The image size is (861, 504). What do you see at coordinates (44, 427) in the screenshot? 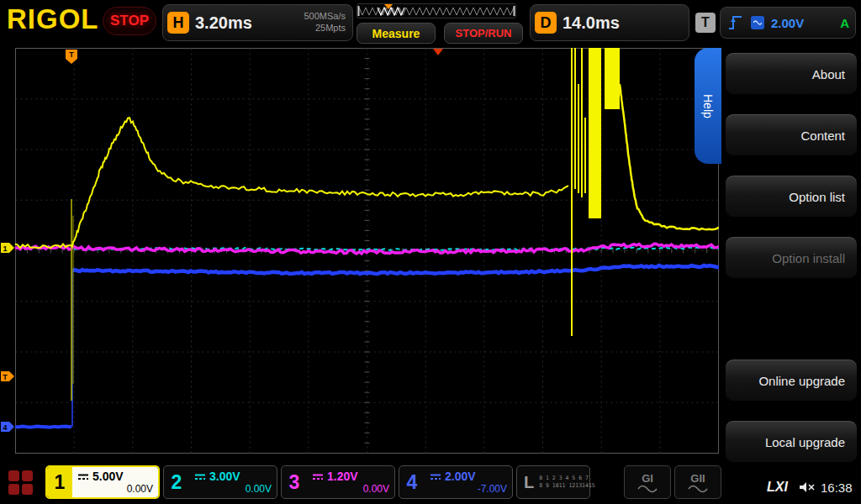
I see `ch4-blue-low` at bounding box center [44, 427].